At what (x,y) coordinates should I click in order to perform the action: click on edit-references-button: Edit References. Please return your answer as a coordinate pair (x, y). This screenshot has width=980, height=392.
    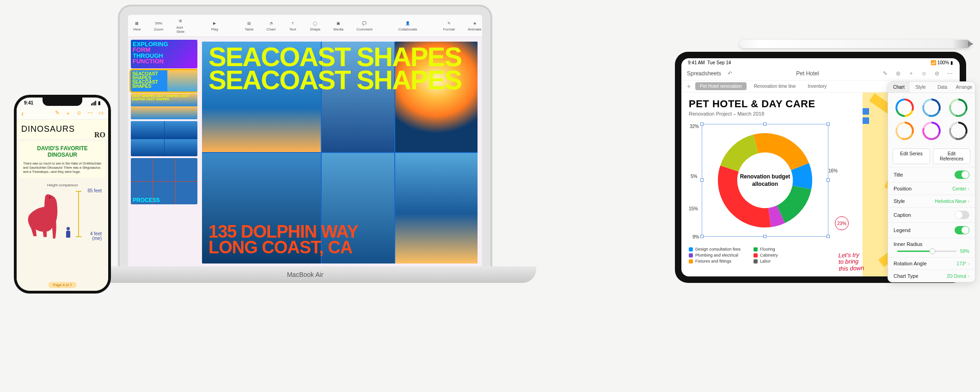
    Looking at the image, I should click on (951, 156).